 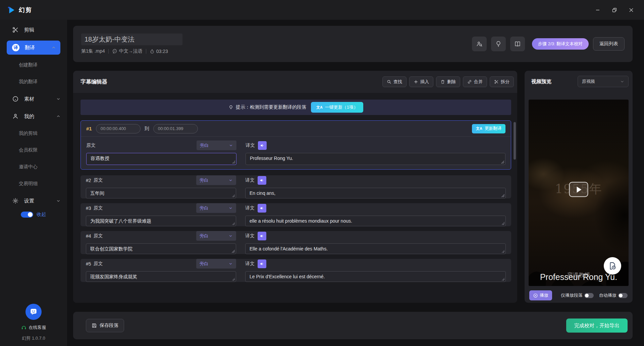 I want to click on delete-label: 删除, so click(x=451, y=82).